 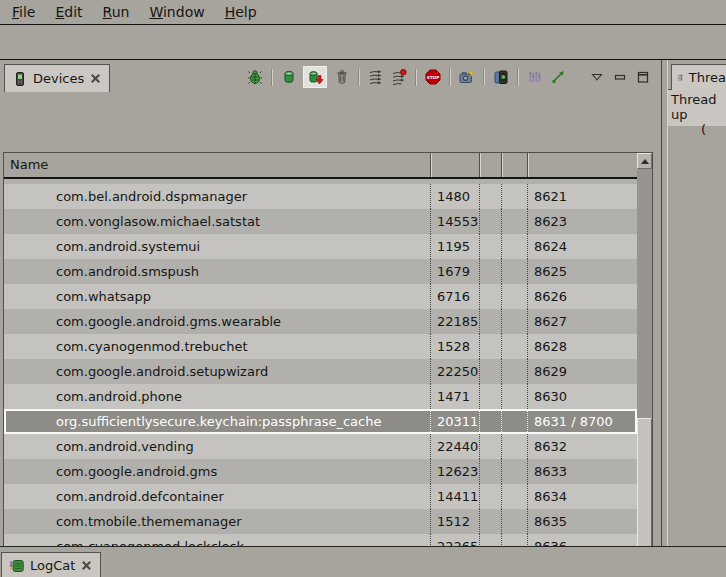 What do you see at coordinates (500, 78) in the screenshot?
I see `ui-automator-viewer-icon` at bounding box center [500, 78].